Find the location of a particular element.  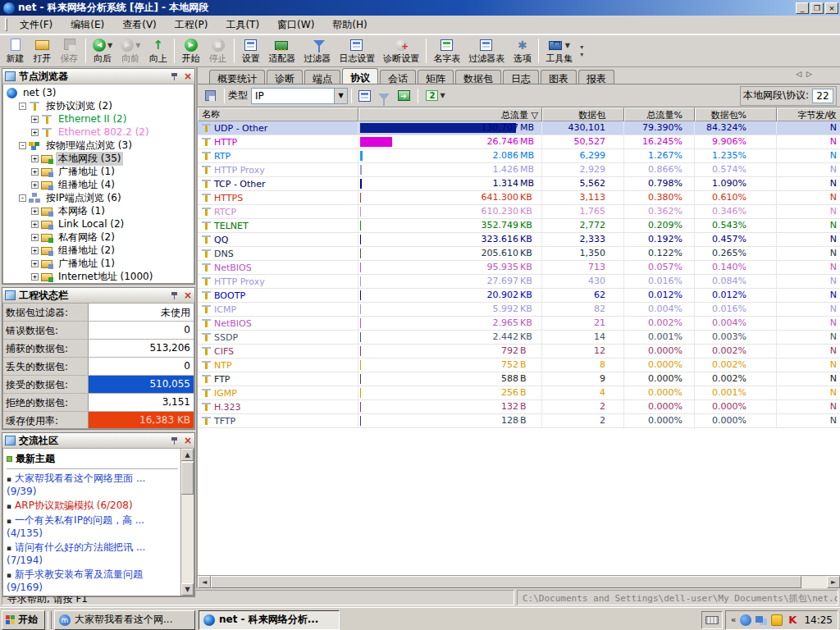

toolbar-button-diagnosis-settings: 诊断设置 is located at coordinates (401, 51).